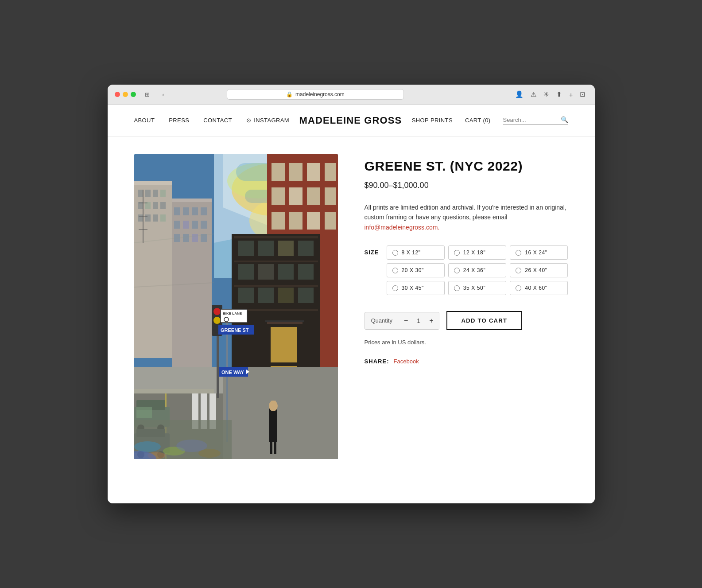  Describe the element at coordinates (490, 121) in the screenshot. I see `nav-right: SHOP PRINTS CART (0) 🔍` at that location.